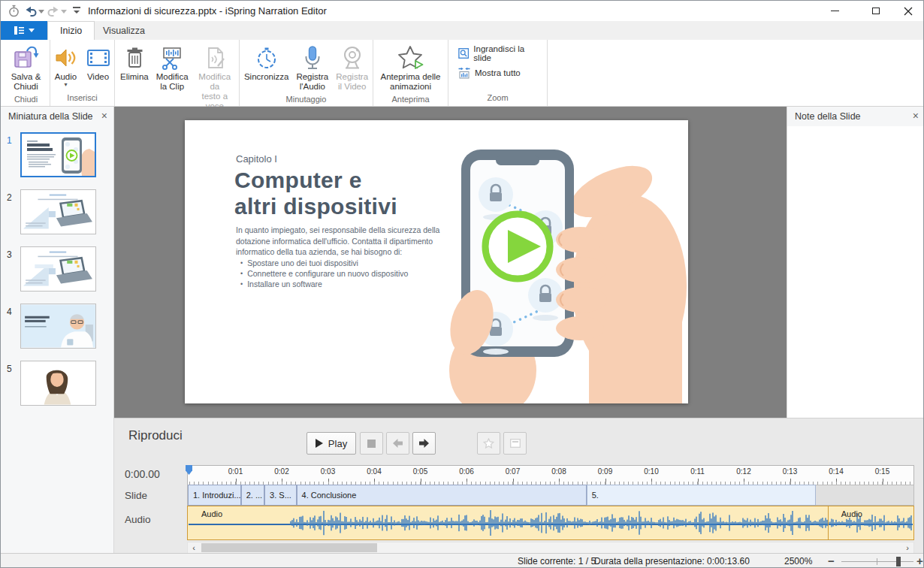 Image resolution: width=924 pixels, height=568 pixels. Describe the element at coordinates (916, 116) in the screenshot. I see `notes-panel-close-icon: ×` at that location.